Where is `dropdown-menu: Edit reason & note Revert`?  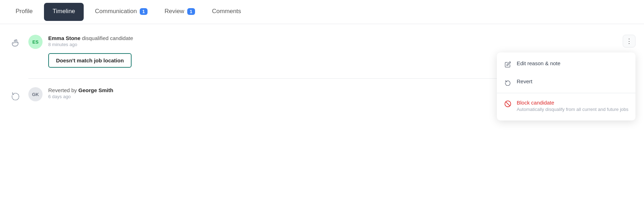
dropdown-menu: Edit reason & note Revert is located at coordinates (566, 86).